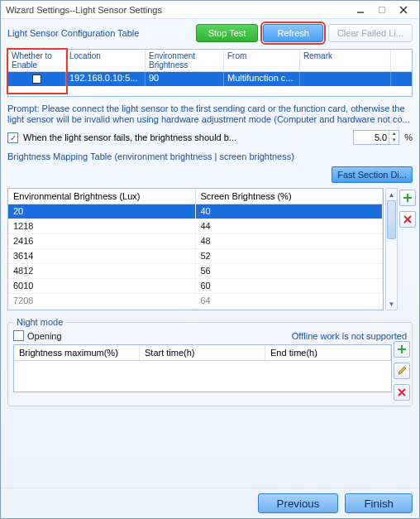 This screenshot has height=519, width=420. Describe the element at coordinates (103, 227) in the screenshot. I see `env-value: 1218` at that location.